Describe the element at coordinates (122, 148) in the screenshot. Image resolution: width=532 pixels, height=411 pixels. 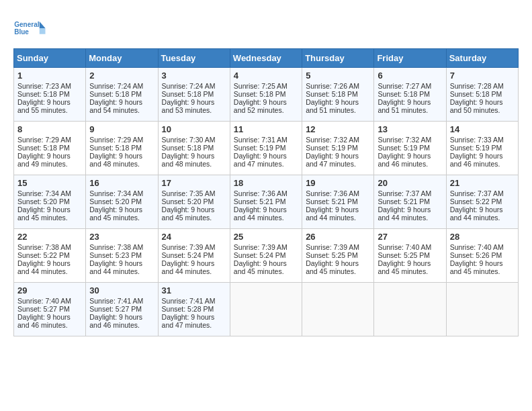
I see `calendar-cell: 9Sunrise: 7:29 AMSunset: 5:18 PMDaylight…` at that location.